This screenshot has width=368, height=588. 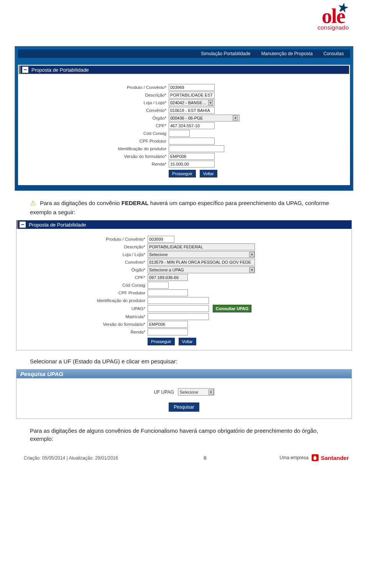 What do you see at coordinates (204, 118) in the screenshot?
I see `select-orgao: 000436 - 06-PGE ▾` at bounding box center [204, 118].